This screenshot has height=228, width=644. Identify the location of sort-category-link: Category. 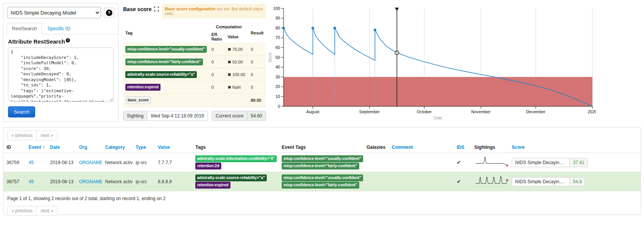
(115, 147).